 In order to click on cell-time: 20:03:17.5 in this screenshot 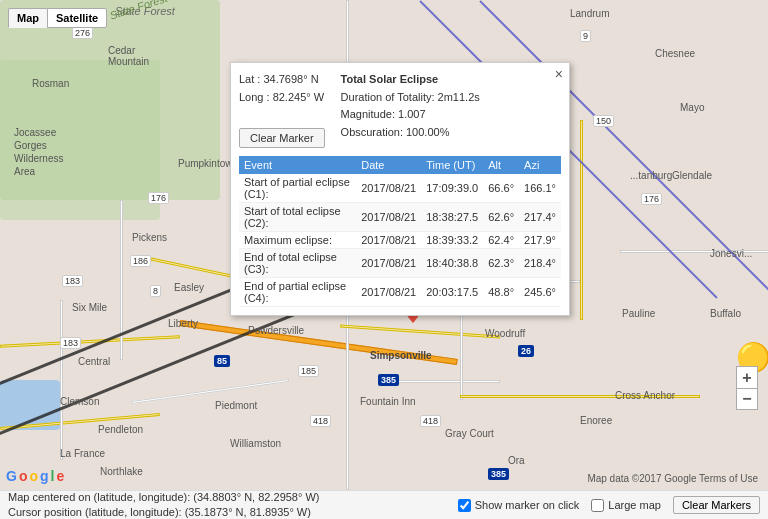, I will do `click(452, 292)`.